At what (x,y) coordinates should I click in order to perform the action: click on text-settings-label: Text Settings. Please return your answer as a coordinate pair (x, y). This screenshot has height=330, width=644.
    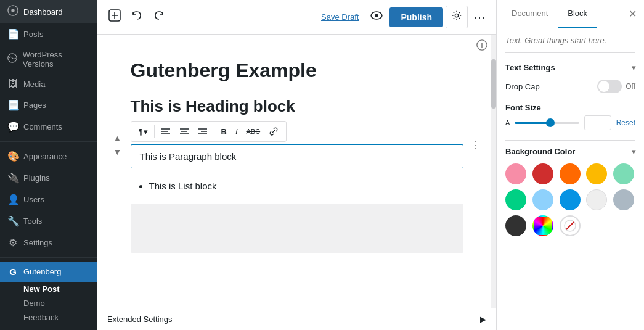
    Looking at the image, I should click on (530, 68).